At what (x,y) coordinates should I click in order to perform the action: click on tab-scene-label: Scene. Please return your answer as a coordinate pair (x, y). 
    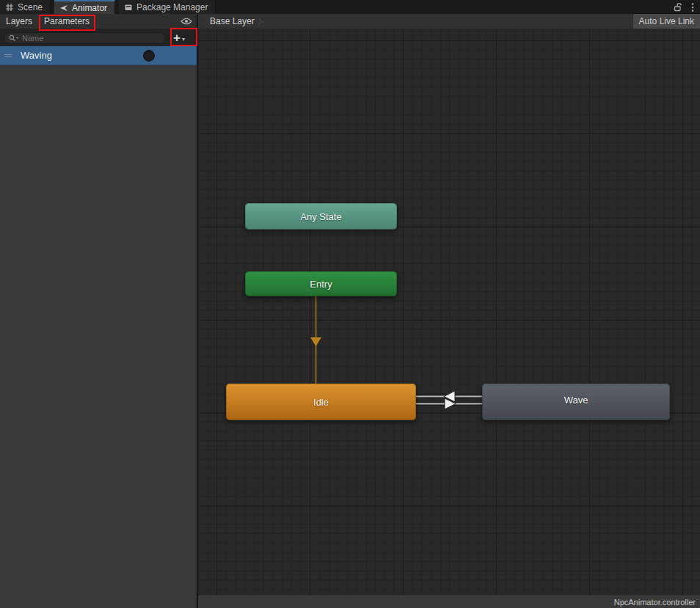
    Looking at the image, I should click on (30, 7).